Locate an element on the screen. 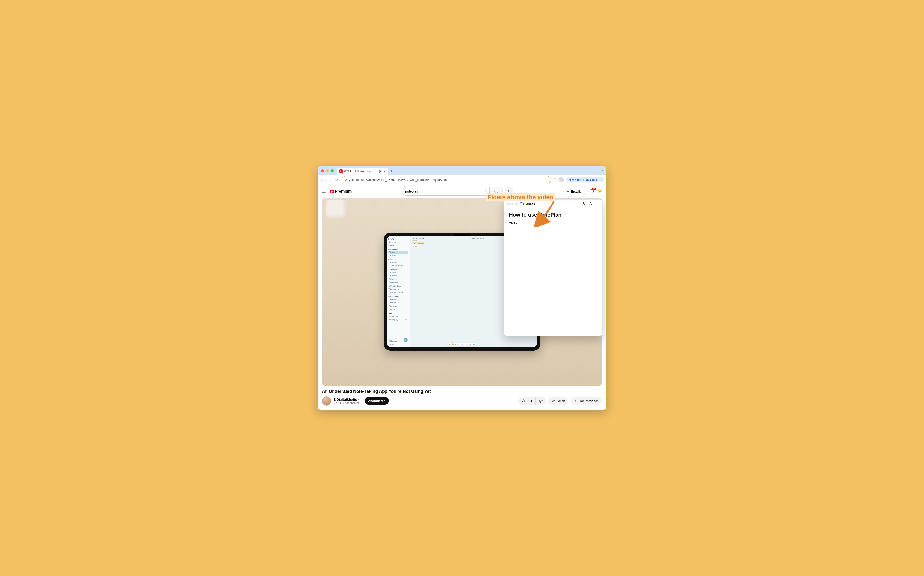 This screenshot has width=924, height=576. reload-button: ⟳ is located at coordinates (337, 180).